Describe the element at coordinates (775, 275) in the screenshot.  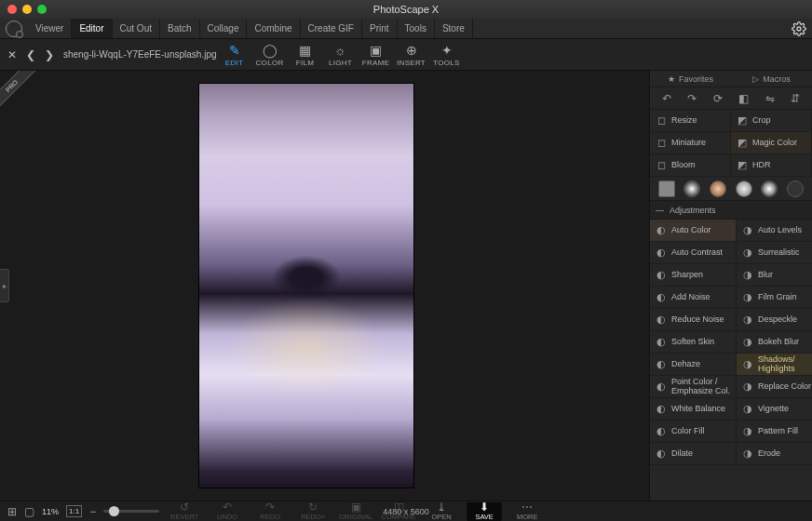
I see `tool-blur: ◑Blur` at that location.